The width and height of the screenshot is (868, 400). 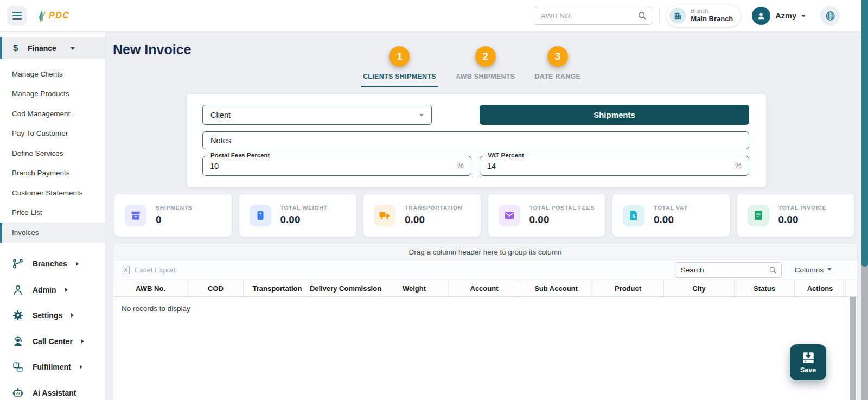 I want to click on stat-card: SHIPMENTS 0, so click(x=173, y=215).